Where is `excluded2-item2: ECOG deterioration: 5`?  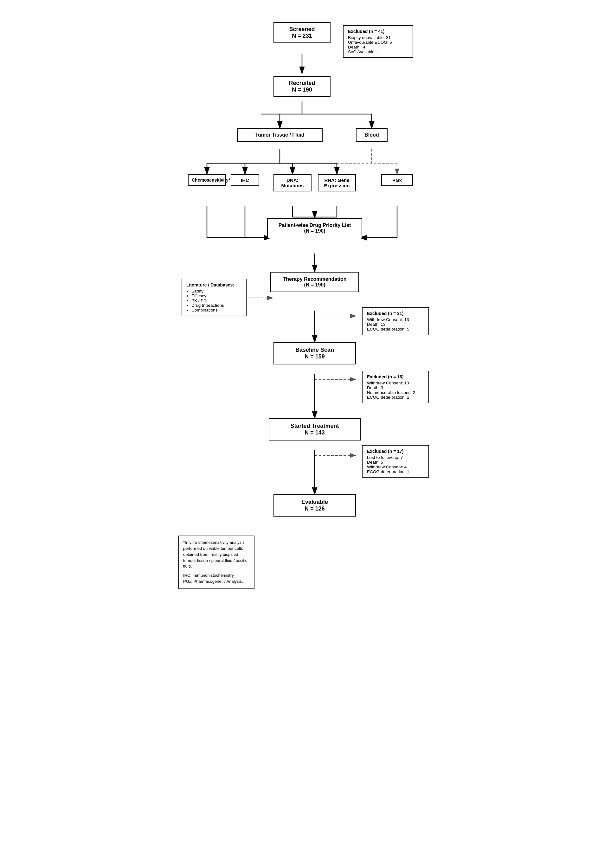
excluded2-item2: ECOG deterioration: 5 is located at coordinates (395, 329).